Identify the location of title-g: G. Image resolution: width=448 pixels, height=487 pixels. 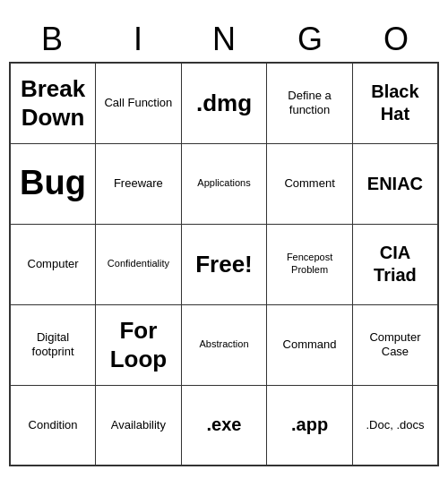
(310, 39).